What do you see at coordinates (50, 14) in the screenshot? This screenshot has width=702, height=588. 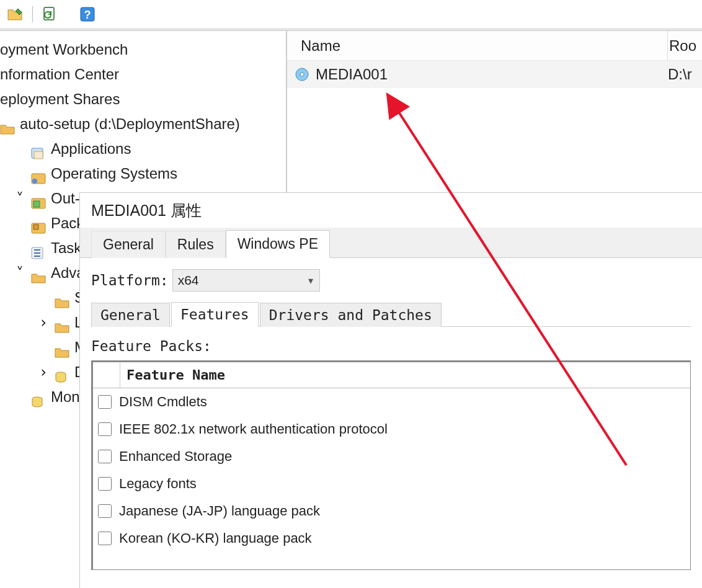 I see `refresh-sheet-icon` at bounding box center [50, 14].